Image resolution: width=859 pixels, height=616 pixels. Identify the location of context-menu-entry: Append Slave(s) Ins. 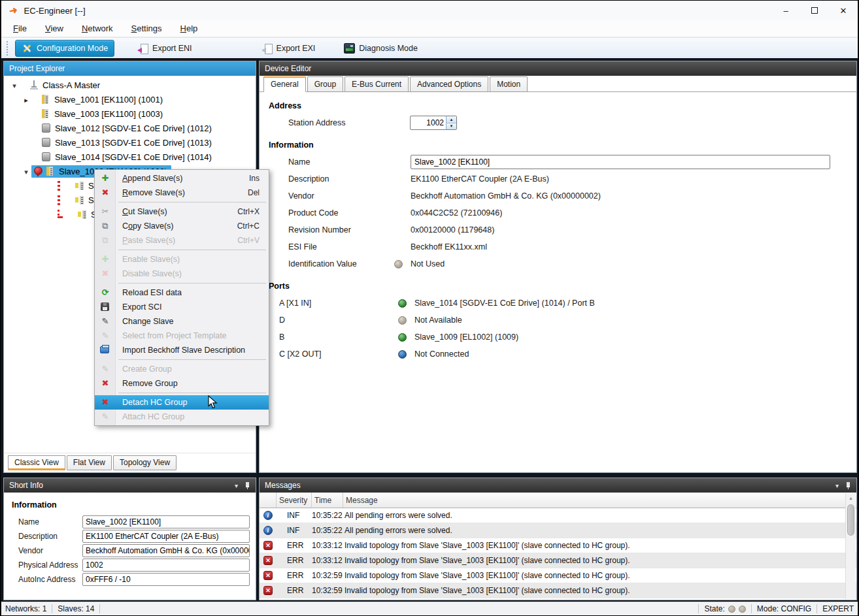
(182, 178).